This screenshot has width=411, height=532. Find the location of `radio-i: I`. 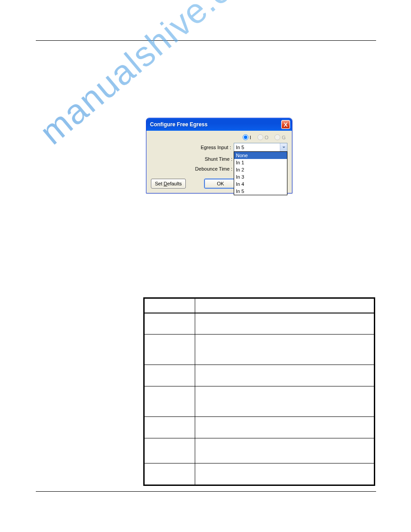

radio-i: I is located at coordinates (247, 137).